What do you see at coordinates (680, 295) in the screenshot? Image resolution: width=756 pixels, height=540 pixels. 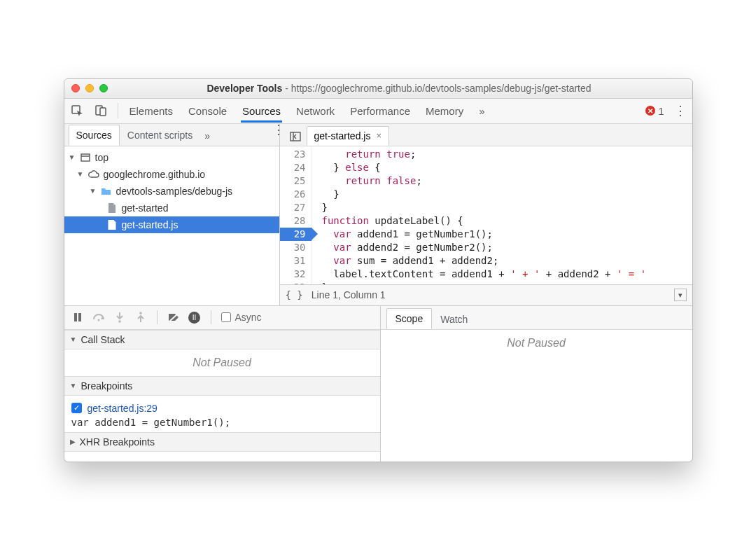 I see `show-console-icon: ▾` at bounding box center [680, 295].